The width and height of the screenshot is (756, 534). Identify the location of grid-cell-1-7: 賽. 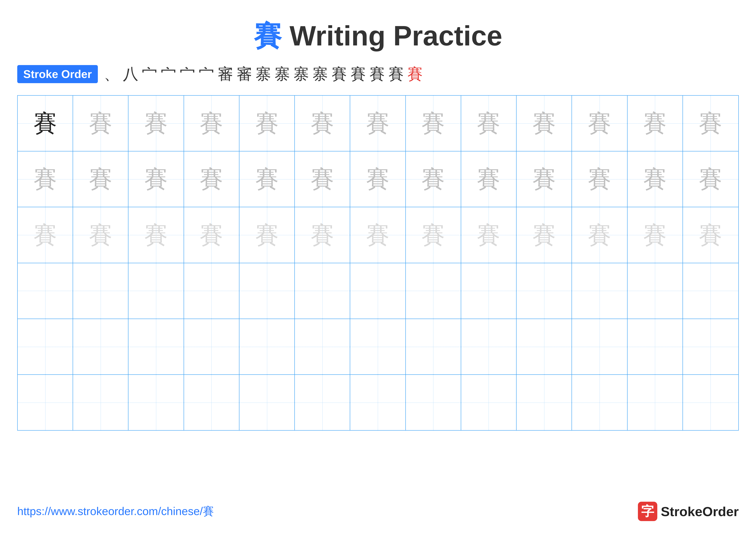
(433, 179).